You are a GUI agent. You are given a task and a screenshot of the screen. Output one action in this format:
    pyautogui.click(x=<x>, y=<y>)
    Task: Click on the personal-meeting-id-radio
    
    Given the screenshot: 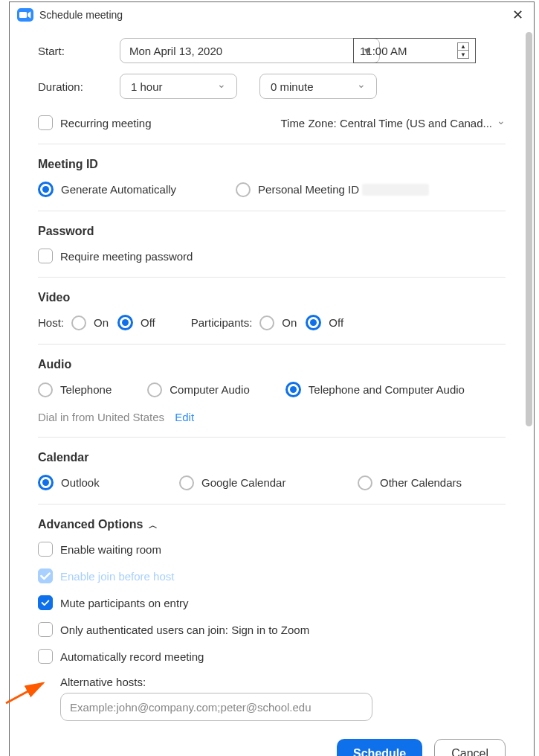 What is the action you would take?
    pyautogui.click(x=243, y=190)
    